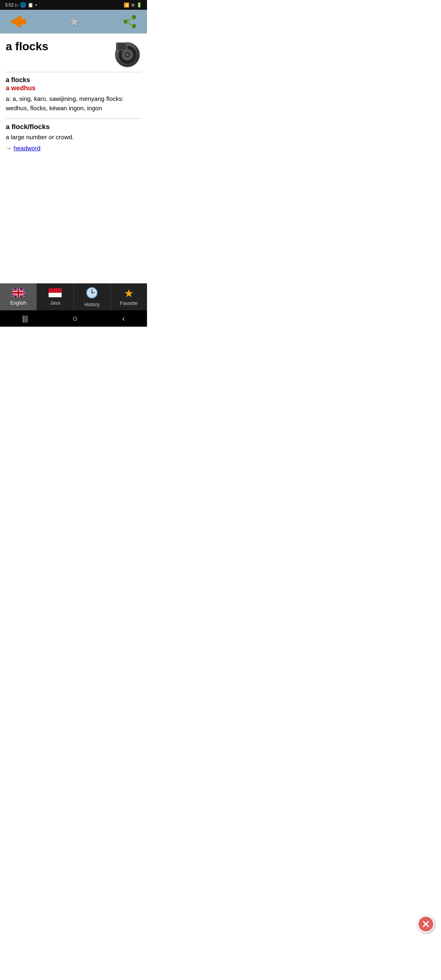 The height and width of the screenshot is (980, 441). I want to click on bookmark-button: ★, so click(74, 22).